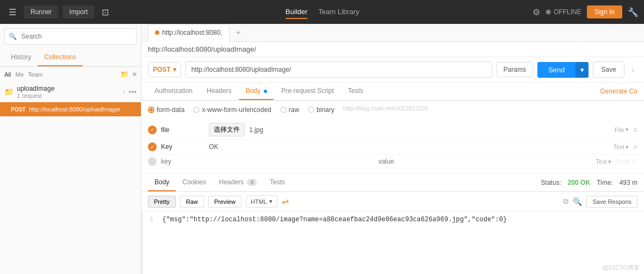 This screenshot has width=644, height=274. What do you see at coordinates (339, 70) in the screenshot?
I see `url-input` at bounding box center [339, 70].